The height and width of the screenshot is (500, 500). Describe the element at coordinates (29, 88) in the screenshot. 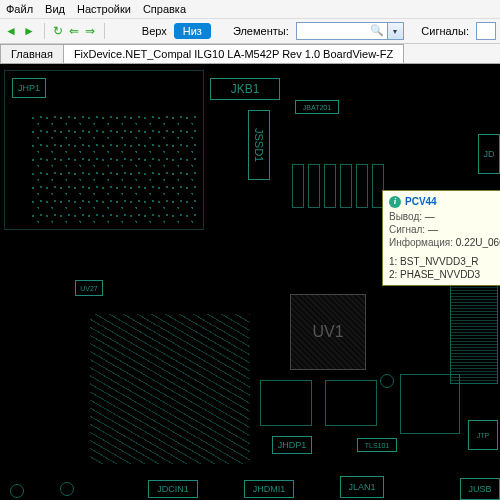

I see `comp-jhp1: JHP1` at that location.